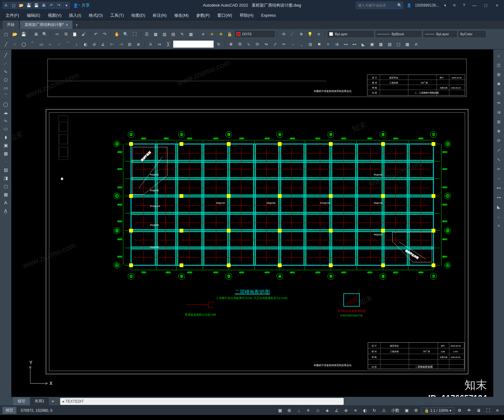 This screenshot has height=420, width=504. Describe the element at coordinates (40, 401) in the screenshot. I see `viewtab-layout1: 布局1` at that location.